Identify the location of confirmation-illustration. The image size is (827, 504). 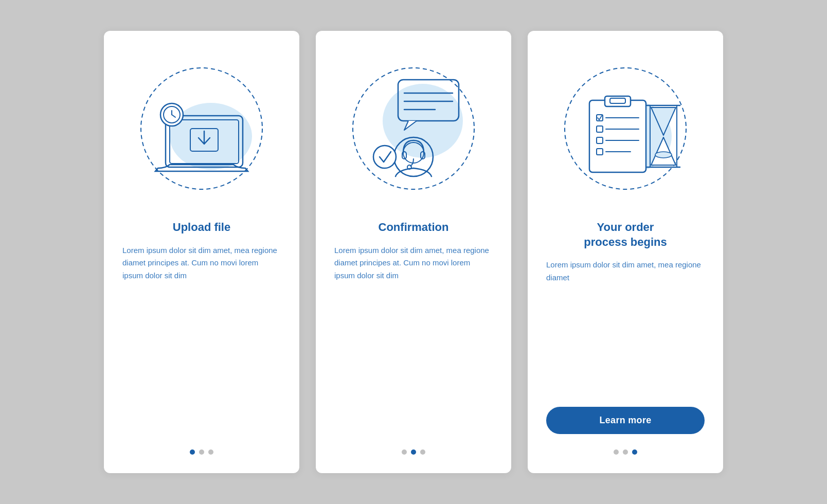
(414, 129).